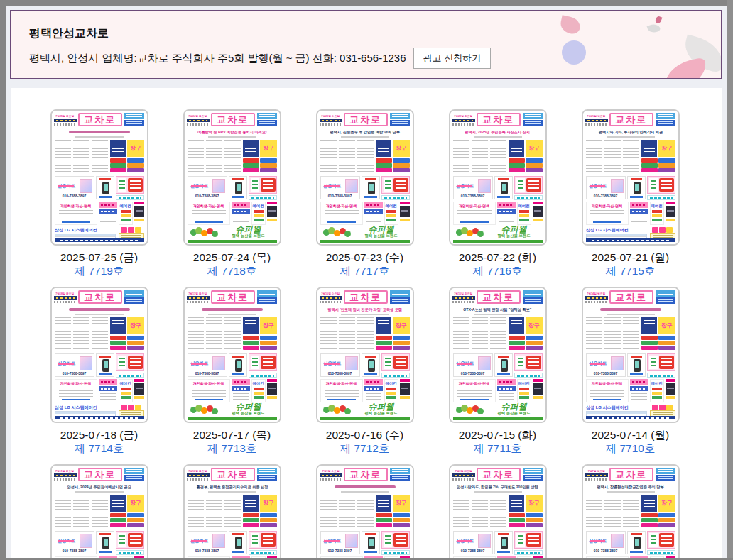  What do you see at coordinates (106, 543) in the screenshot?
I see `phone-illustration` at bounding box center [106, 543].